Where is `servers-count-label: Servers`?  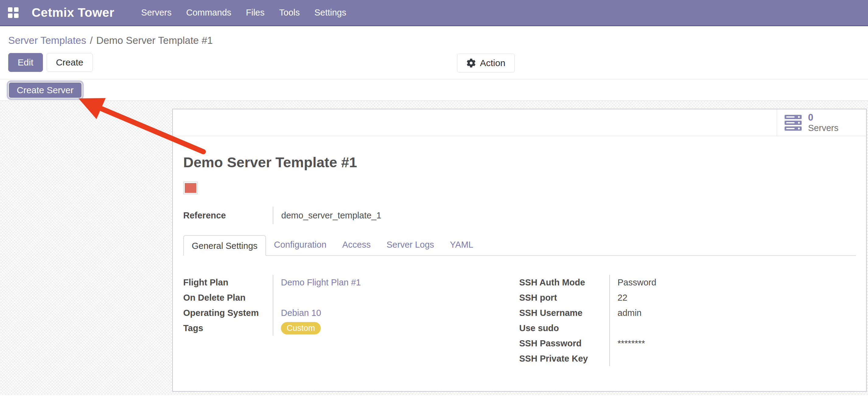
servers-count-label: Servers is located at coordinates (823, 128).